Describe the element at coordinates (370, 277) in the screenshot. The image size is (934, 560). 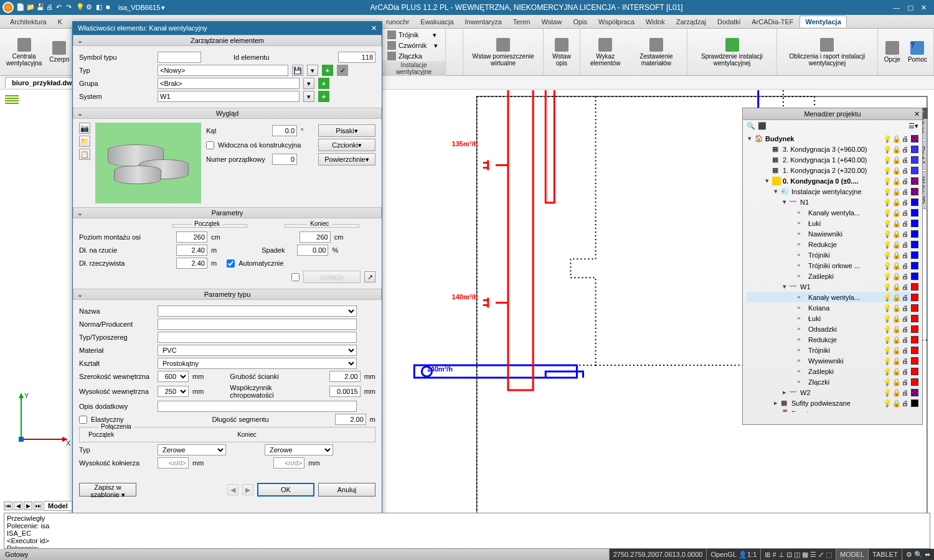
I see `izolacja-popup-icon: ↗` at that location.